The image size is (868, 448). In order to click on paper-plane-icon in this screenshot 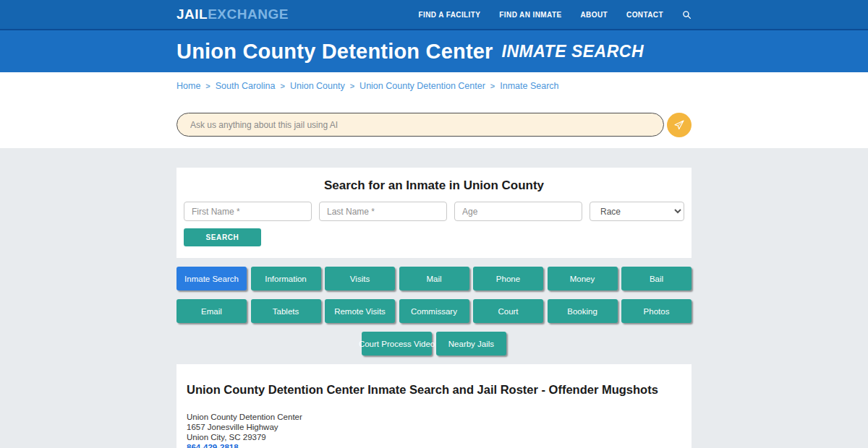, I will do `click(679, 125)`.